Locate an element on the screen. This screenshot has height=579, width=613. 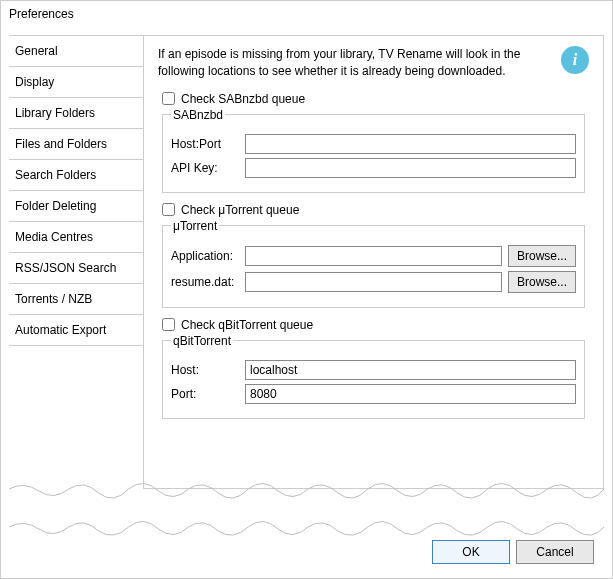
check-utor-label: Check μTorrent queue is located at coordinates (240, 210).